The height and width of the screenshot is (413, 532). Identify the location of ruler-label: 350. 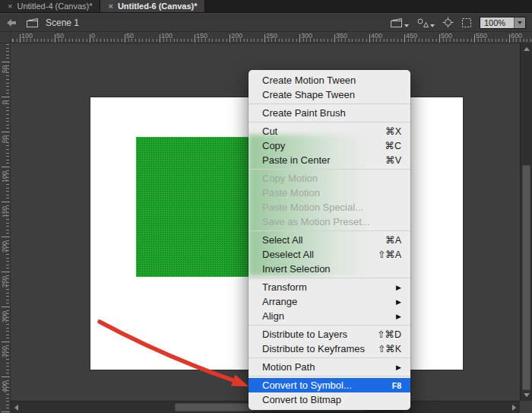
(342, 37).